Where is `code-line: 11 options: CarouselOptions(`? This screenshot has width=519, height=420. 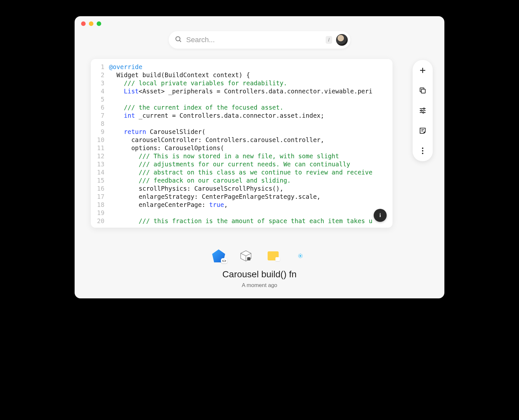
code-line: 11 options: CarouselOptions( is located at coordinates (242, 148).